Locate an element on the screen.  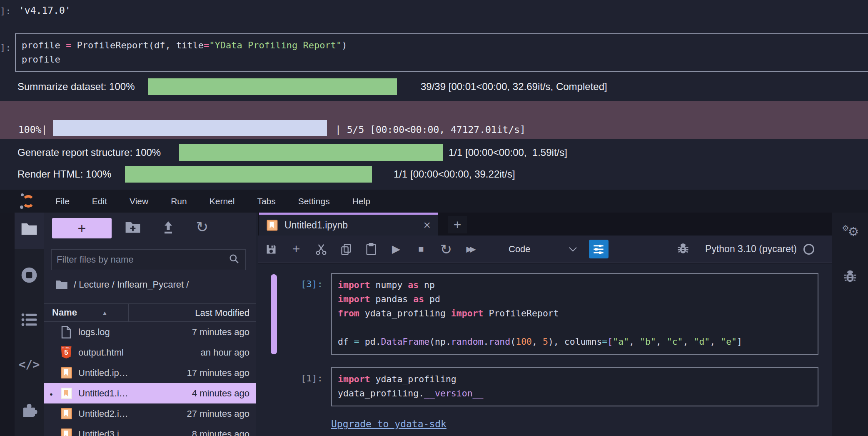
extension-manager-icon is located at coordinates (29, 411).